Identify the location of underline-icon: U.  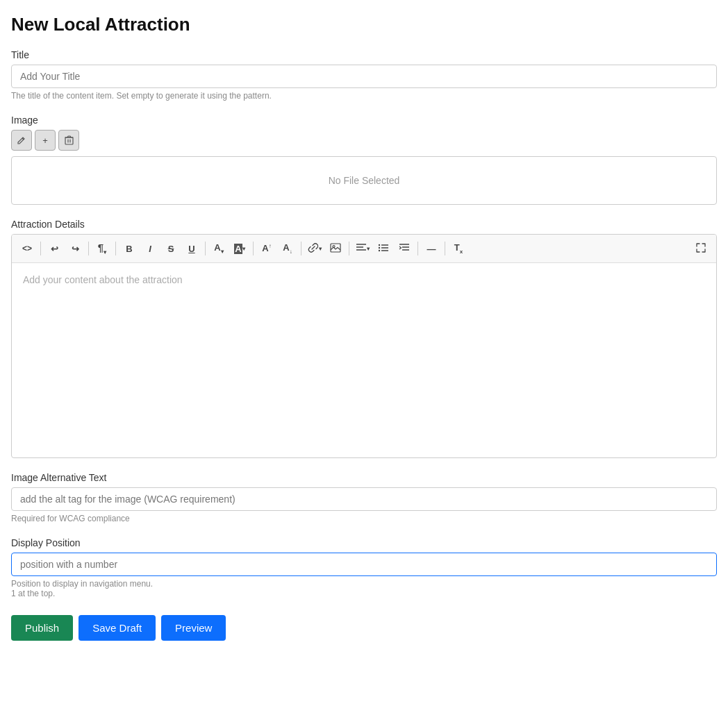
(192, 249).